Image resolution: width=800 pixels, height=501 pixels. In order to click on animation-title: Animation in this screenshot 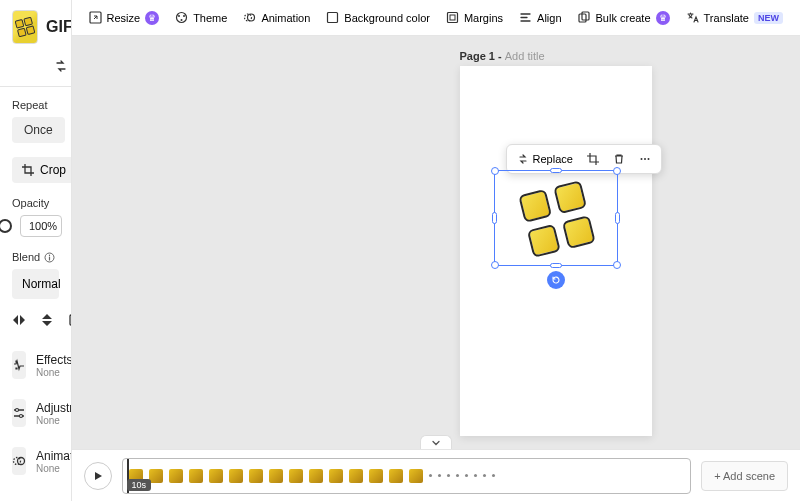, I will do `click(54, 456)`.